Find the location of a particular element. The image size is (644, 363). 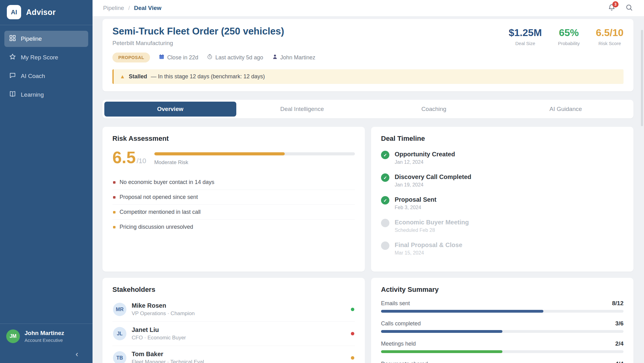

app-logo: AI is located at coordinates (14, 12).